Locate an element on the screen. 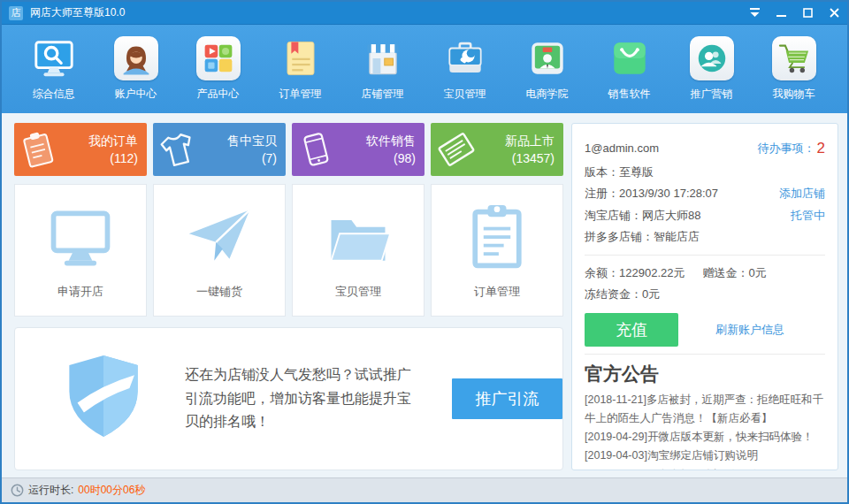 The width and height of the screenshot is (849, 504). skin-menu-button is located at coordinates (754, 12).